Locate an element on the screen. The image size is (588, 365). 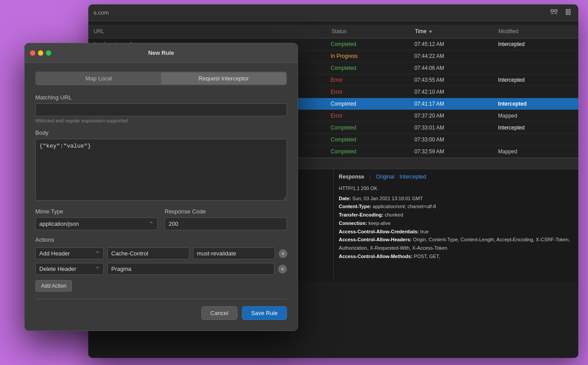
body-label: Body is located at coordinates (161, 133).